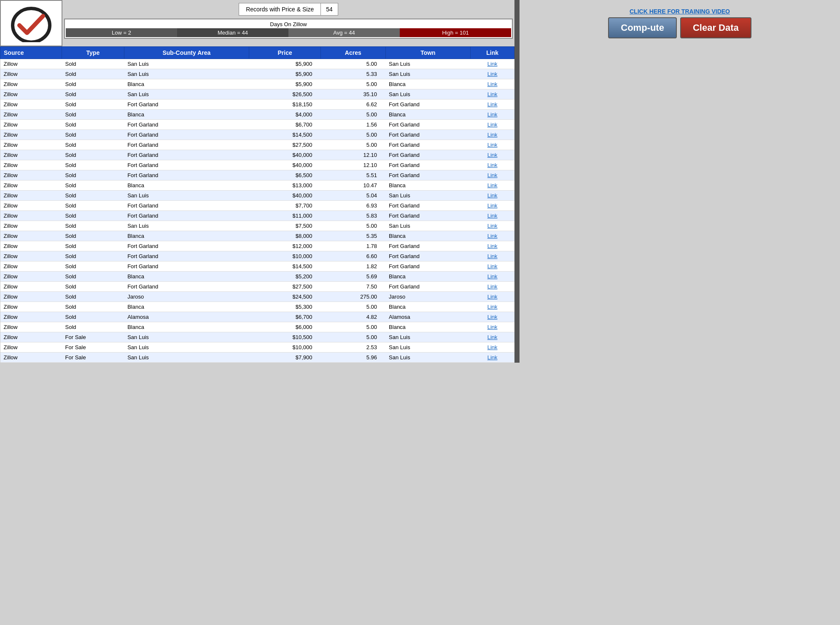 The height and width of the screenshot is (625, 840). What do you see at coordinates (257, 277) in the screenshot?
I see `table-row: ZillowSoldBlanca$5,2005.69BlancaLink` at bounding box center [257, 277].